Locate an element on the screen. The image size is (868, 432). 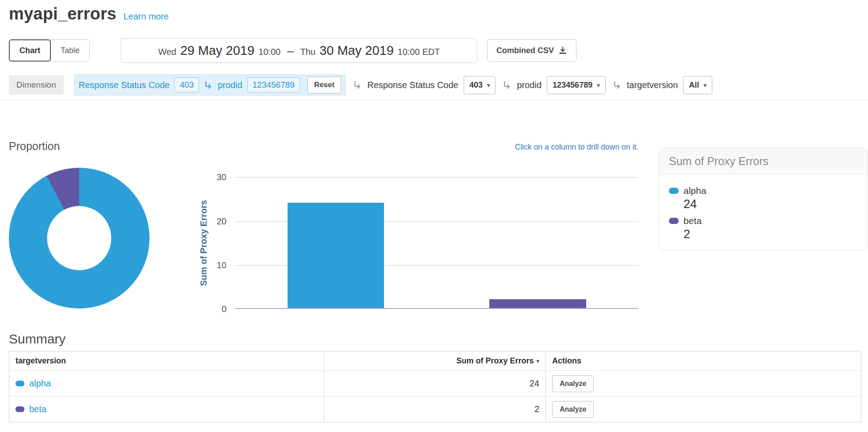
titlebar: myapi_errors Learn more is located at coordinates (88, 14).